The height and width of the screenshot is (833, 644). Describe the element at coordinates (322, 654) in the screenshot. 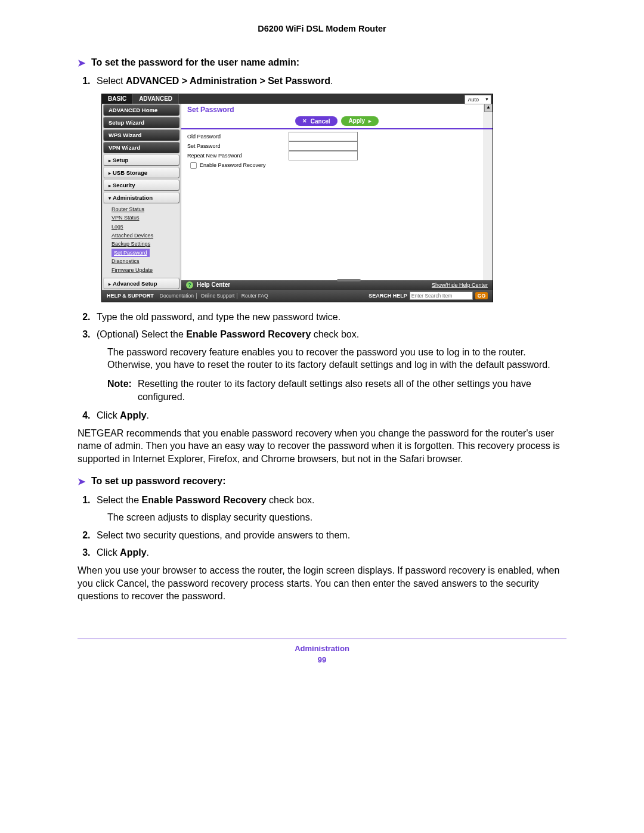

I see `page-footer: Administration 99` at that location.